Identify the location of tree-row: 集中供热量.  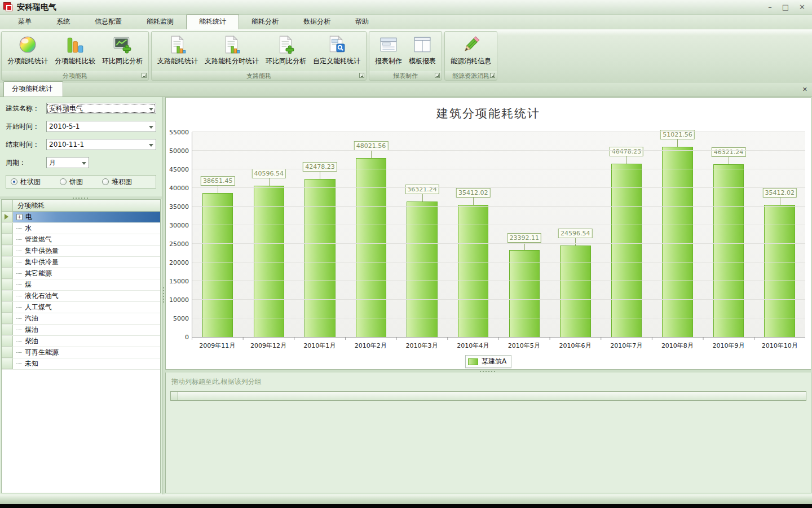
(81, 251).